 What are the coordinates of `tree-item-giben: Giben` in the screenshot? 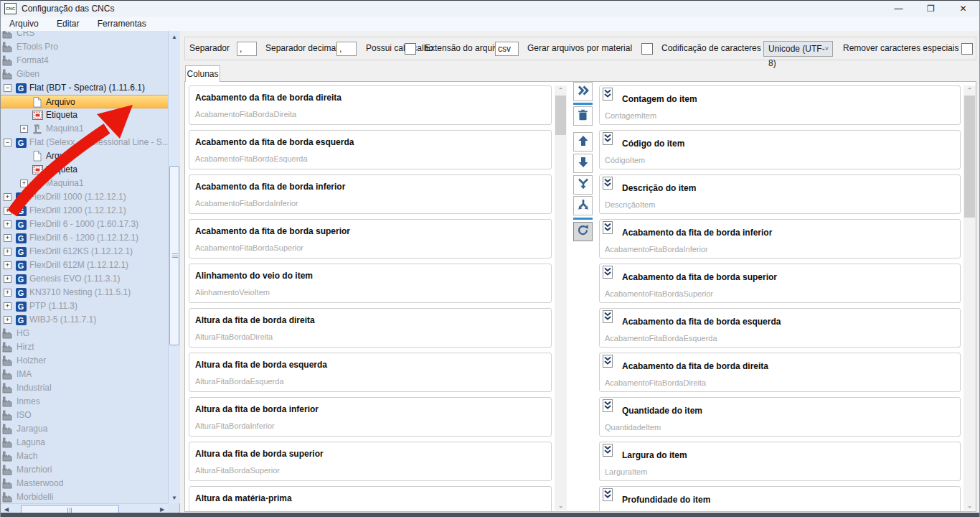 It's located at (85, 75).